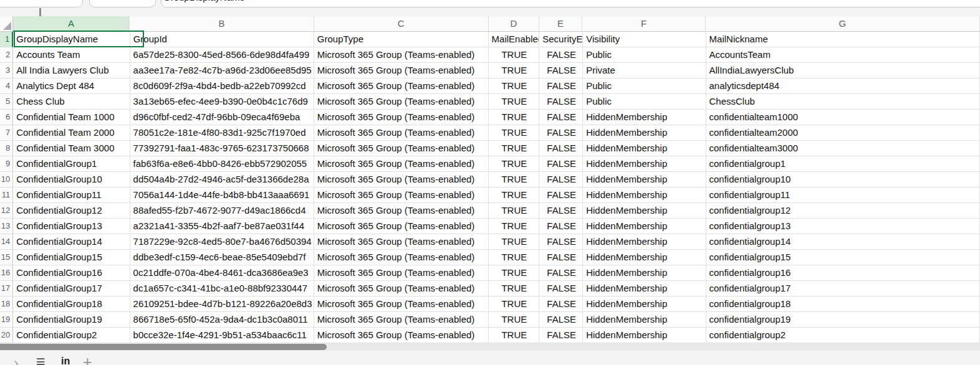  What do you see at coordinates (6, 148) in the screenshot?
I see `row-header-8: 8` at bounding box center [6, 148].